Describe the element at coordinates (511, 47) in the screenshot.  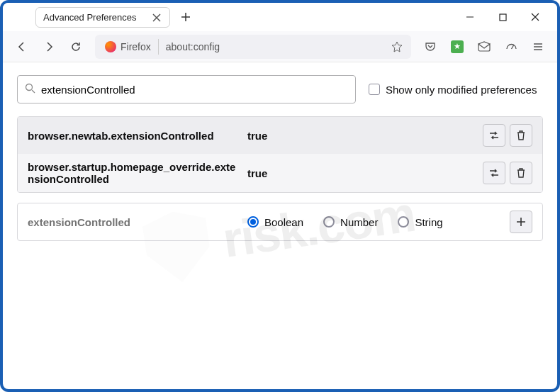
I see `dashboard-icon` at that location.